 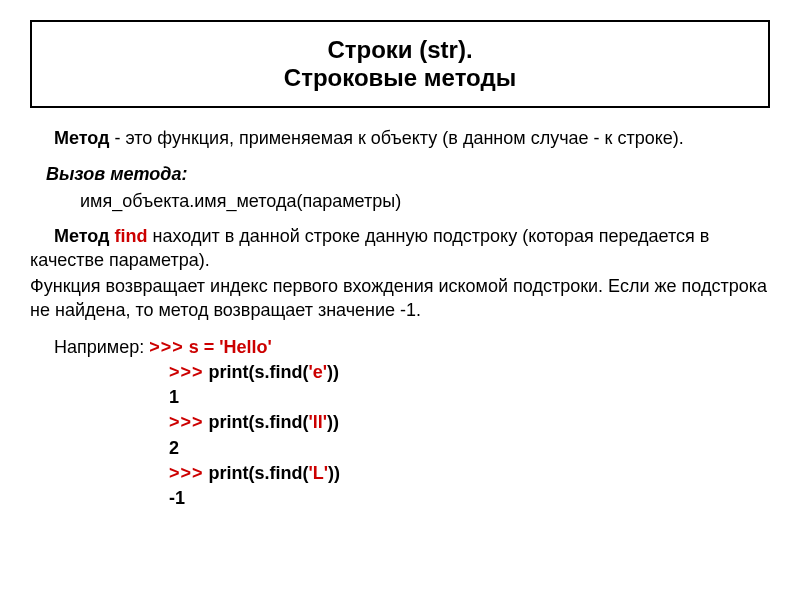 I want to click on example-line-4: >>> print(s.find('ll')), so click(x=470, y=422).